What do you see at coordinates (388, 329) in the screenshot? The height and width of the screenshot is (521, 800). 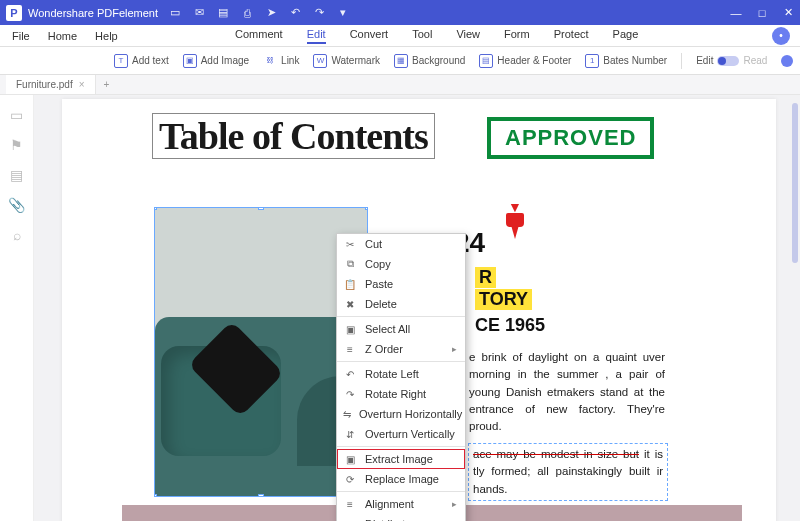 I see `ctx-label: Select All` at bounding box center [388, 329].